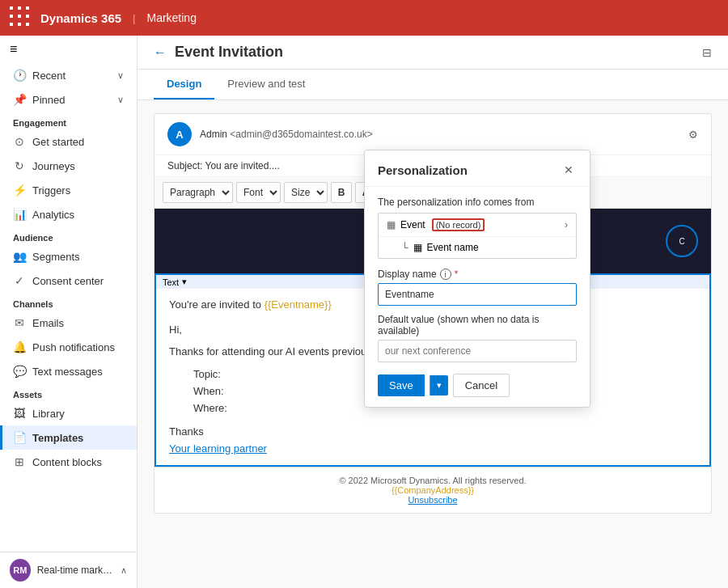 The image size is (728, 588). Describe the element at coordinates (341, 192) in the screenshot. I see `bold-button: B` at that location.